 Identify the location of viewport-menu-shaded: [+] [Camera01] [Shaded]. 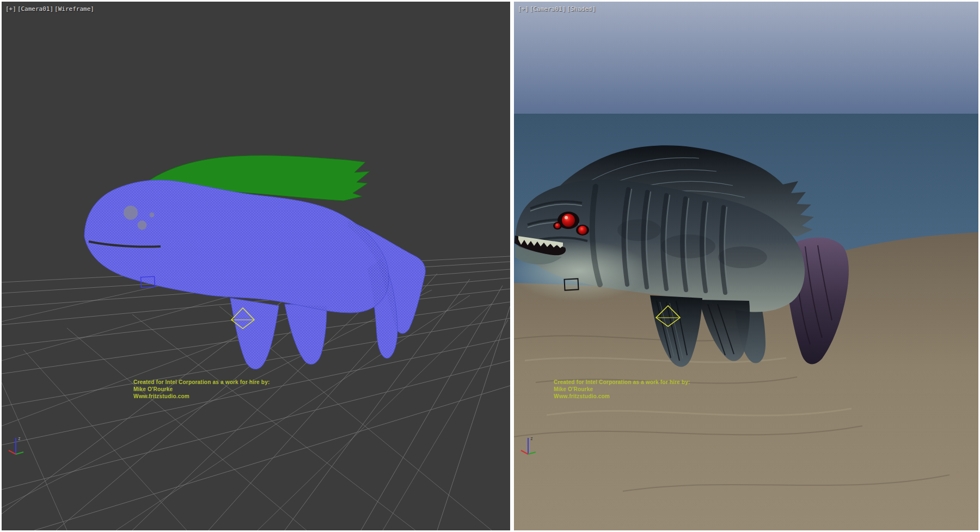
(556, 9).